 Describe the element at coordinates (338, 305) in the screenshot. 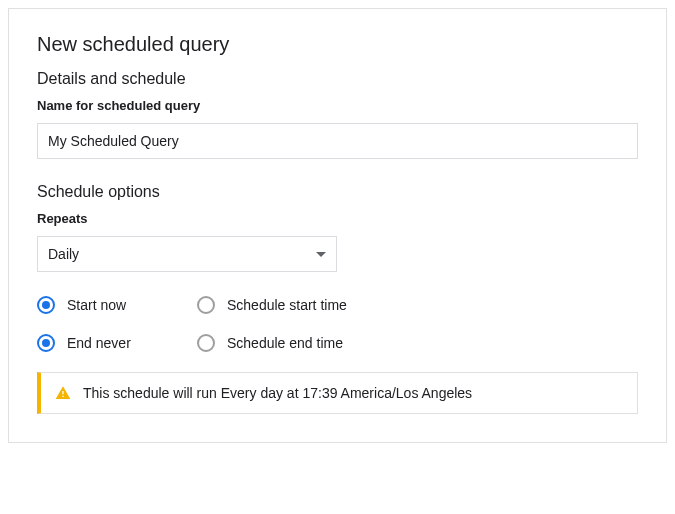

I see `start-radio-row: Start now Schedule start time` at that location.